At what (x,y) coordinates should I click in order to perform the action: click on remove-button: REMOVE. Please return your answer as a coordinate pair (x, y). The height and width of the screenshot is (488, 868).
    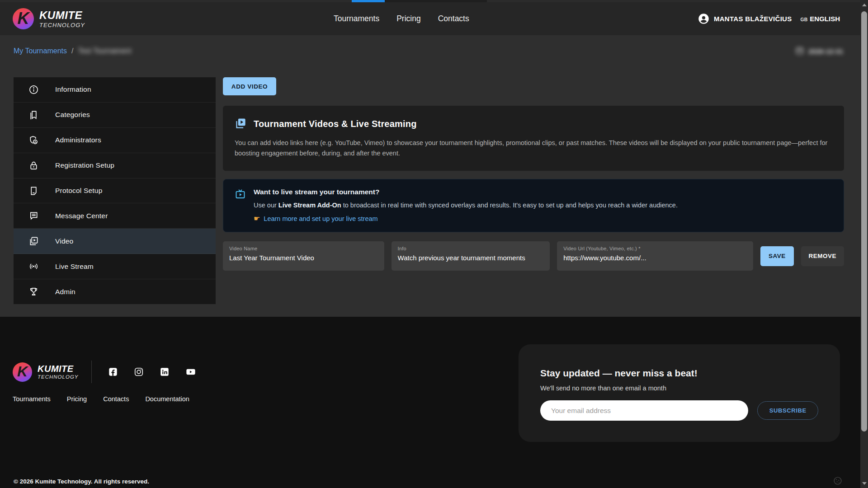
    Looking at the image, I should click on (823, 256).